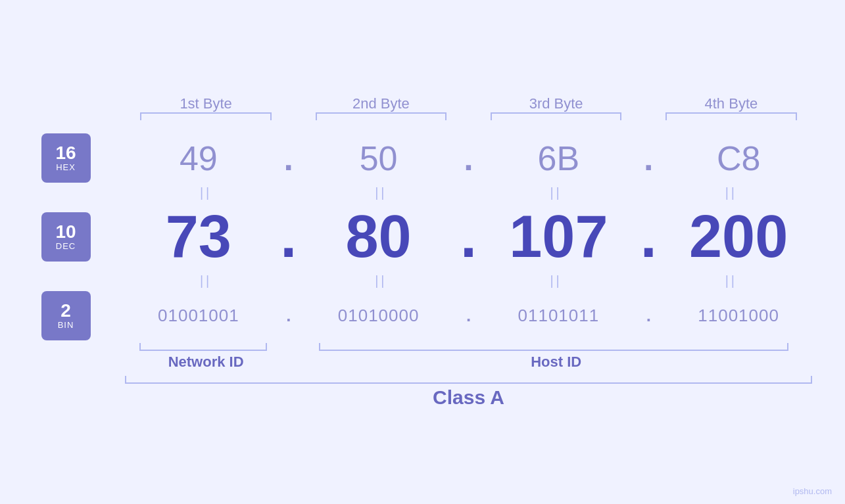  I want to click on dec-val-1-cell: 73, so click(199, 237).